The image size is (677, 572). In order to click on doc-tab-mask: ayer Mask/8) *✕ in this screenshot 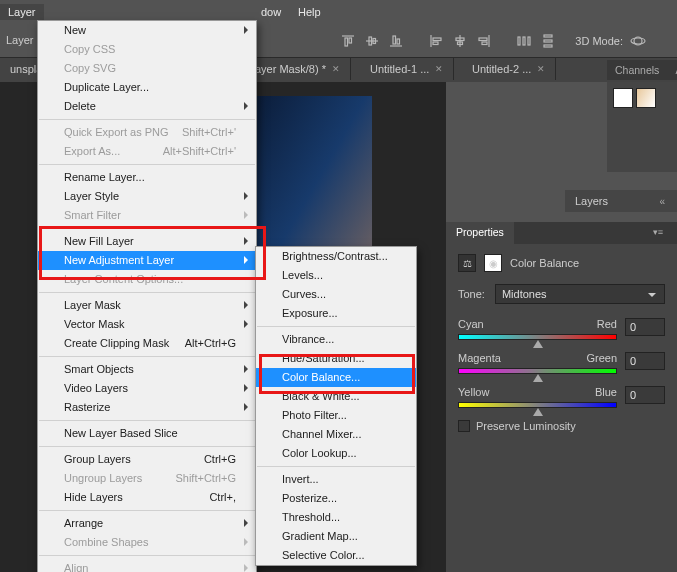, I will do `click(298, 69)`.